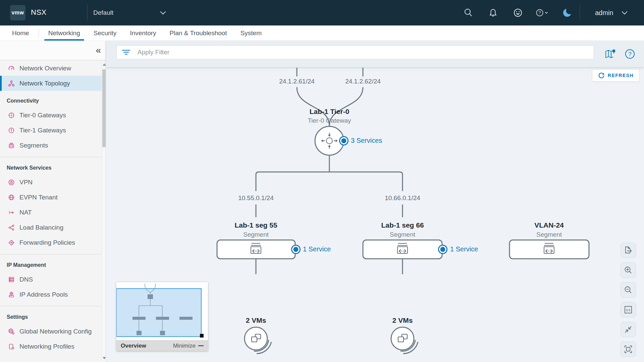  What do you see at coordinates (202, 336) in the screenshot?
I see `minimap-resize-handle` at bounding box center [202, 336].